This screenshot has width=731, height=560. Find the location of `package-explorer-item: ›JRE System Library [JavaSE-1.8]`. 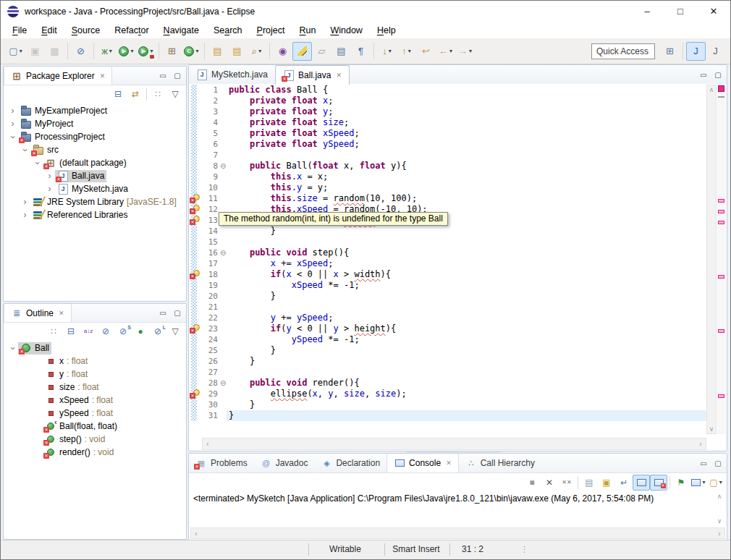

package-explorer-item: ›JRE System Library [JavaSE-1.8] is located at coordinates (95, 202).